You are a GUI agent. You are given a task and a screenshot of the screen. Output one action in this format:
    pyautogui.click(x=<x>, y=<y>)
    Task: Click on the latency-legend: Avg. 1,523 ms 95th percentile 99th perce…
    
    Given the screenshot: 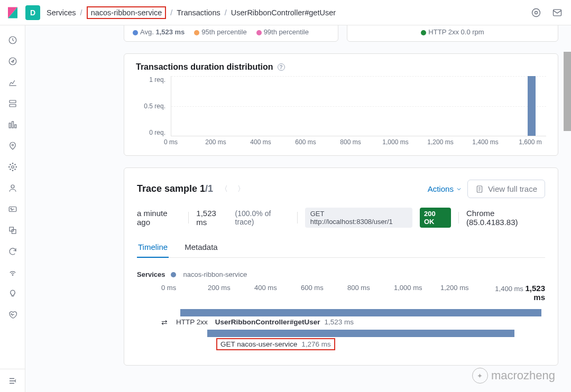 What is the action you would take?
    pyautogui.click(x=231, y=34)
    